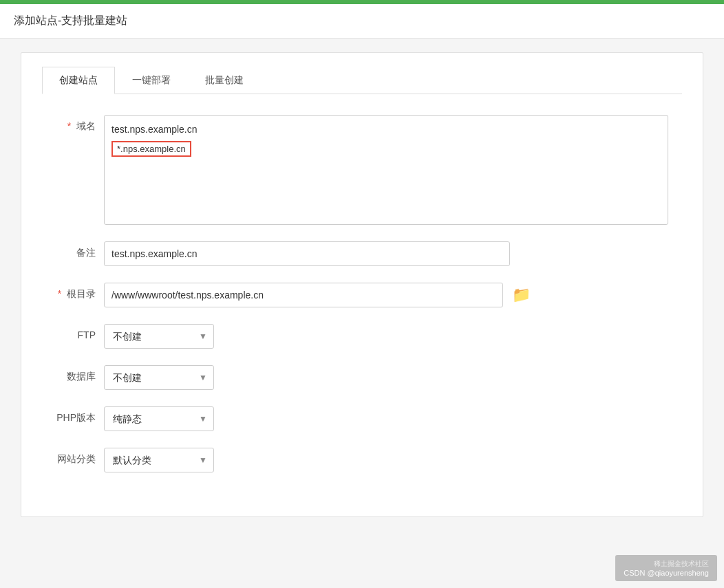  Describe the element at coordinates (362, 295) in the screenshot. I see `rootdir-row: * 根目录 📁` at that location.